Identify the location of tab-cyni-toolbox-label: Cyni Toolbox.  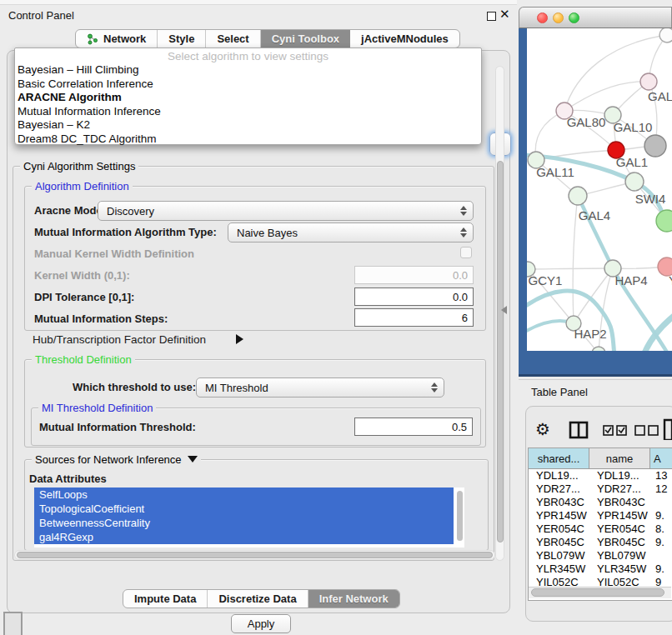
(305, 38).